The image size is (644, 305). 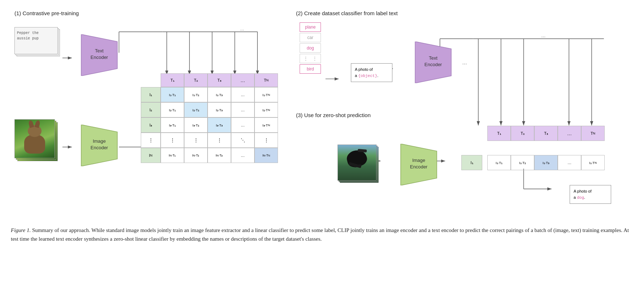 What do you see at coordinates (321, 235) in the screenshot?
I see `figure-caption: Figure 1. Summary of our approach. While…` at bounding box center [321, 235].